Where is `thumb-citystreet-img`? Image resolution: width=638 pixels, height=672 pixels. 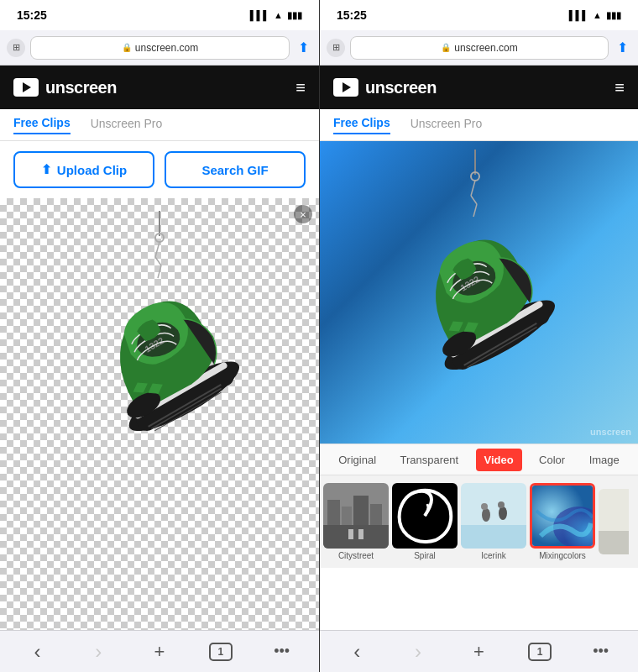
thumb-citystreet-img is located at coordinates (356, 516).